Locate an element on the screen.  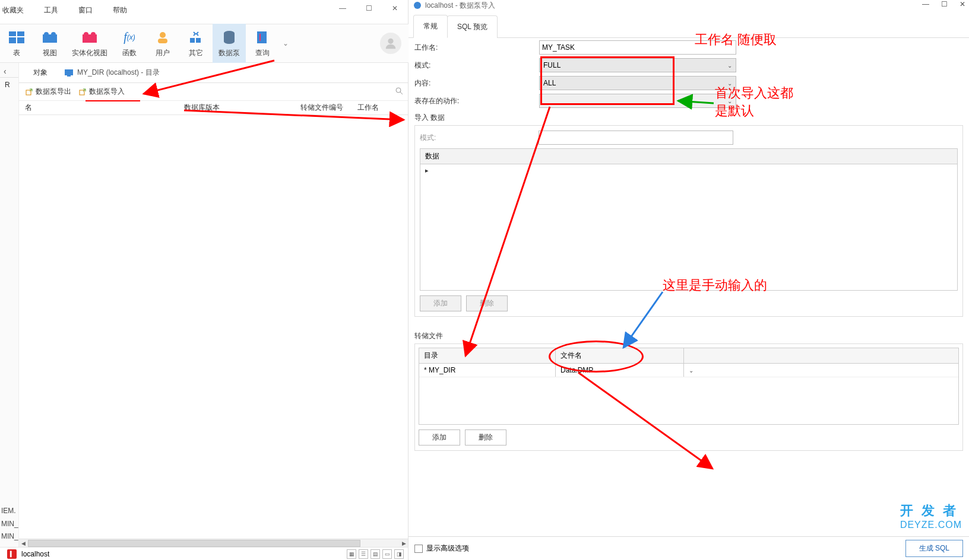
grid-buttons: 添加 删除 is located at coordinates (689, 304).